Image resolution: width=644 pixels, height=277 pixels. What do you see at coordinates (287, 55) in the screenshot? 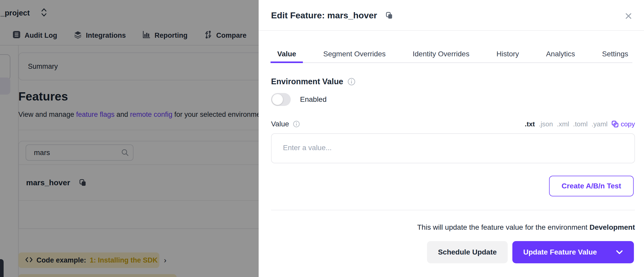
I see `tab-value: Value` at bounding box center [287, 55].